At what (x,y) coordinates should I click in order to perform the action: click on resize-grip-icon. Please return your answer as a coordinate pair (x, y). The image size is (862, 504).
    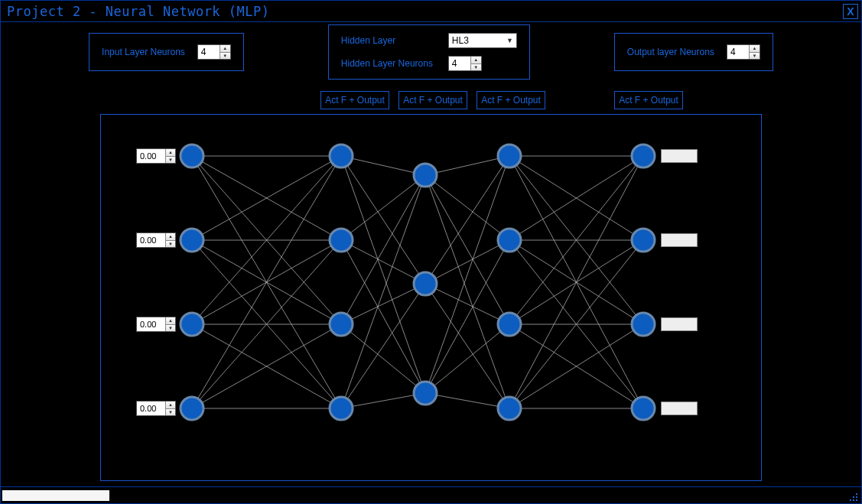
    Looking at the image, I should click on (852, 496).